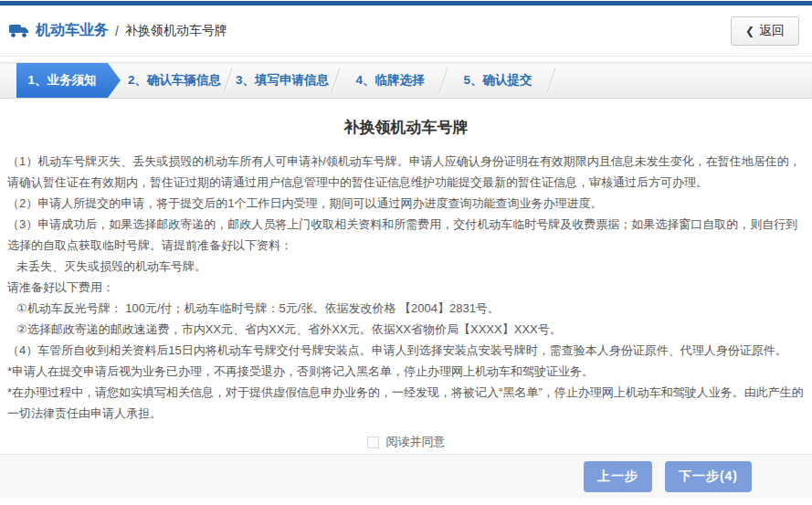 This screenshot has width=812, height=505. Describe the element at coordinates (406, 235) in the screenshot. I see `notice-paragraph: （3）申请成功后，如果选择邮政寄递的，邮政人员将上门收取相关资料和所需费用，交付…` at that location.